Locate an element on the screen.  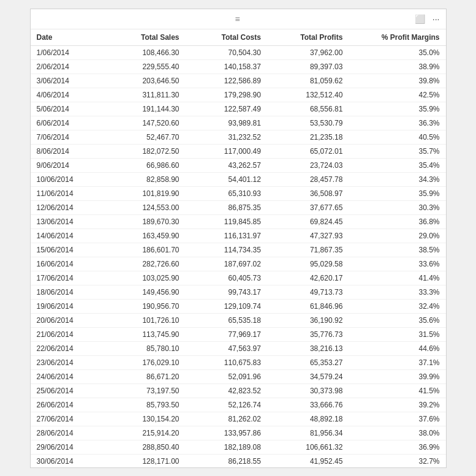
table-cell: 26/06/2014 is located at coordinates (64, 404).